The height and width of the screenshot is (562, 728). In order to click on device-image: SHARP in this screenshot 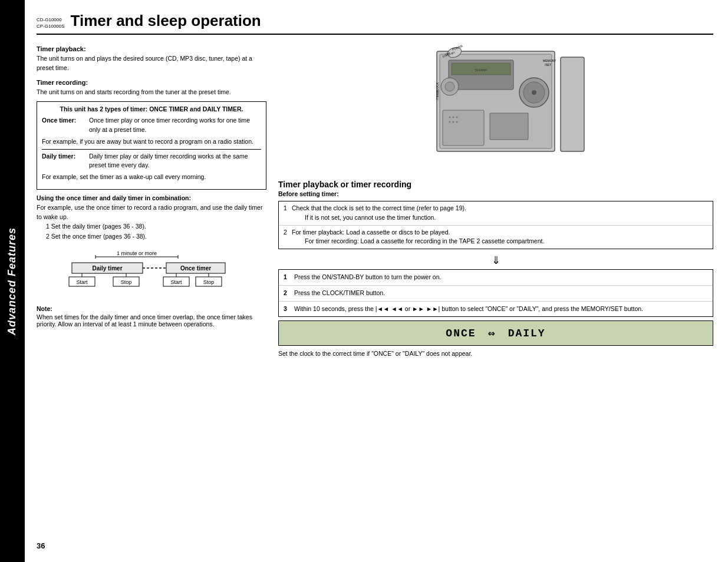, I will do `click(496, 104)`.